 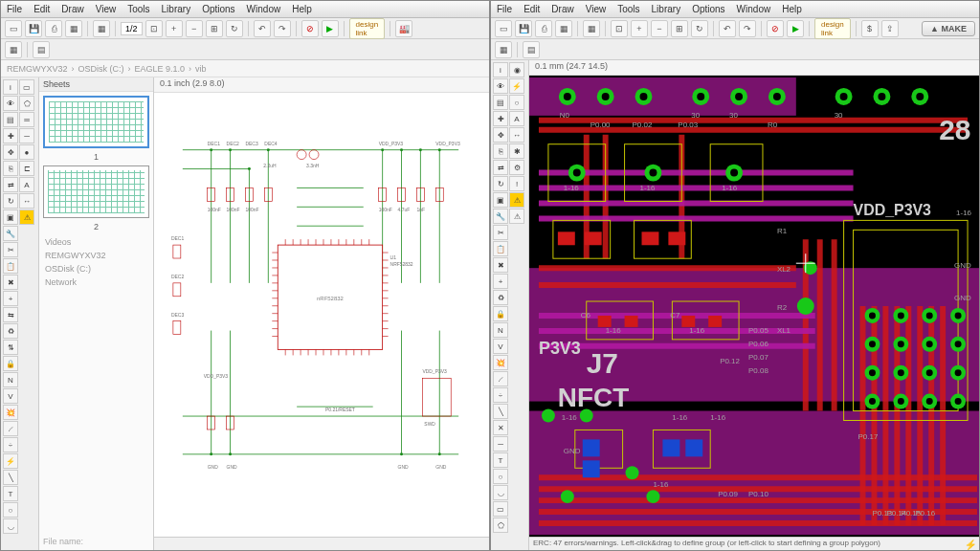 What do you see at coordinates (523, 29) in the screenshot?
I see `save-icon: 💾` at bounding box center [523, 29].